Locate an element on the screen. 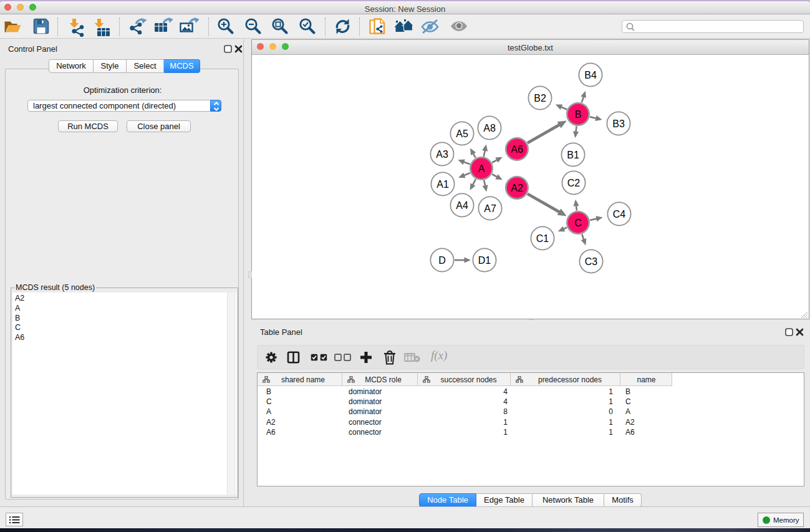 This screenshot has width=810, height=532. svg-text: C2 is located at coordinates (574, 183).